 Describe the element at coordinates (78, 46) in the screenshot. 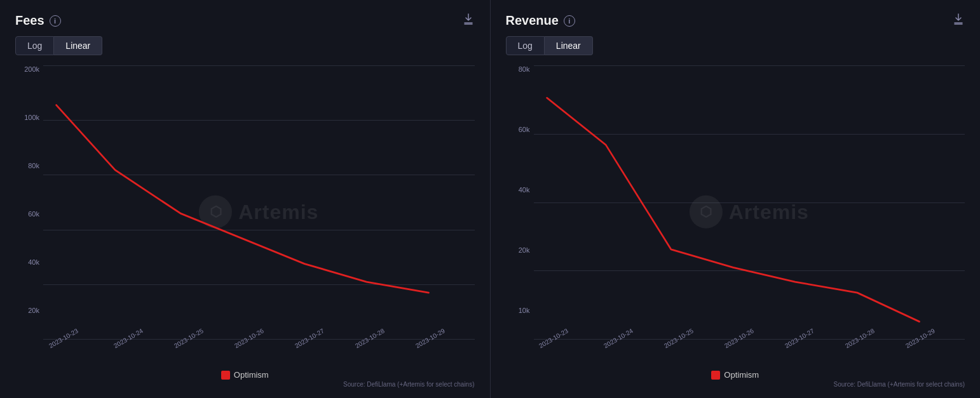

I see `fees-linear-button: Linear` at that location.